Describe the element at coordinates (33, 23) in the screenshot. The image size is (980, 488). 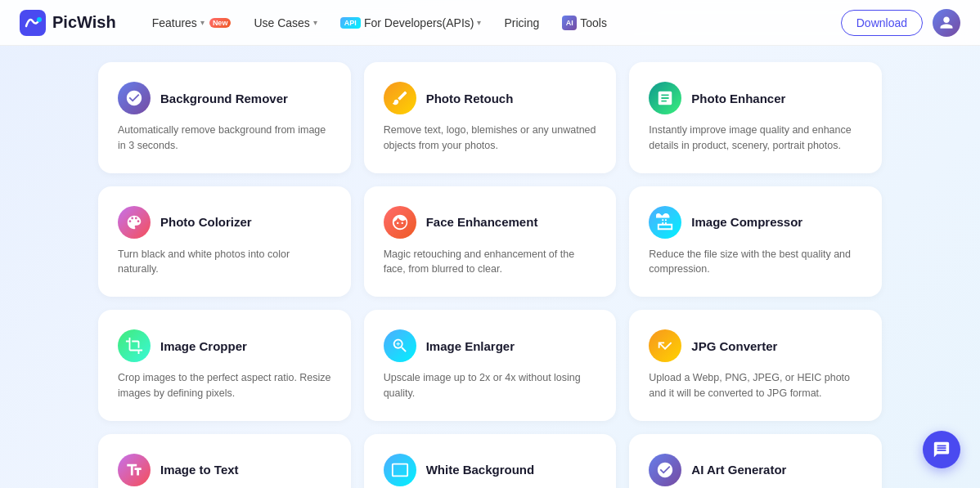
I see `logo-icon` at that location.